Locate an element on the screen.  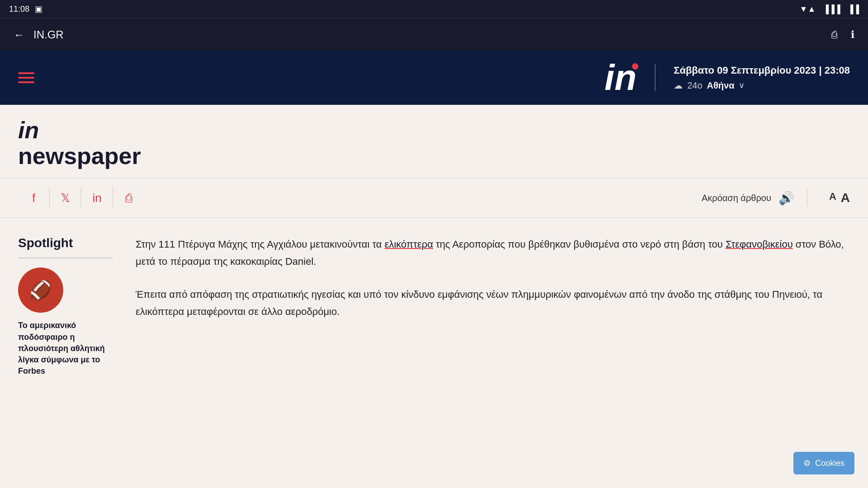
article-paragraph-1: Στην 111 Πτέρυγα Μάχης της Αγχιάλου μετα… is located at coordinates (493, 253).